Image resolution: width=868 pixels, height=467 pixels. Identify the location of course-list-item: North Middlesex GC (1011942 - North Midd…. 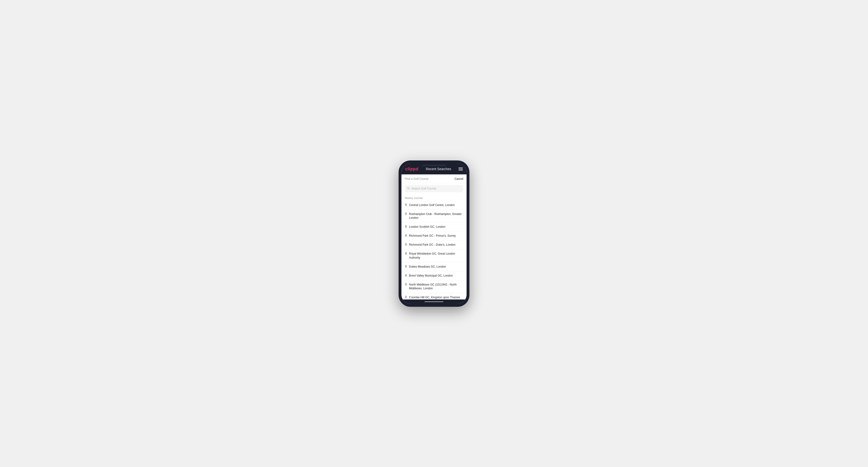
(434, 287).